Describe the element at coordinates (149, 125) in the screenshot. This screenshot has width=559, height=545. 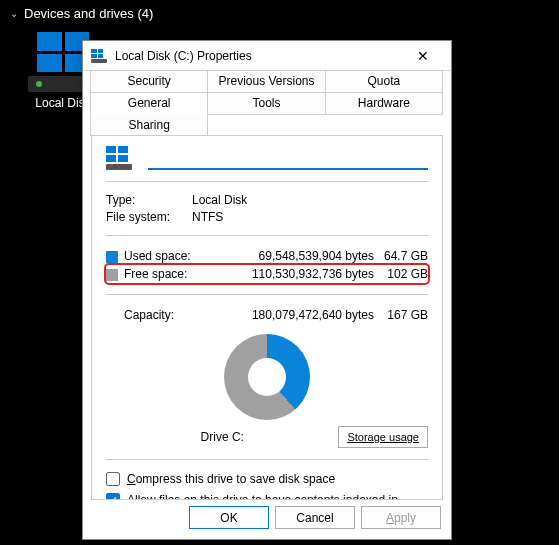
I see `tab-sharing: Sharing` at that location.